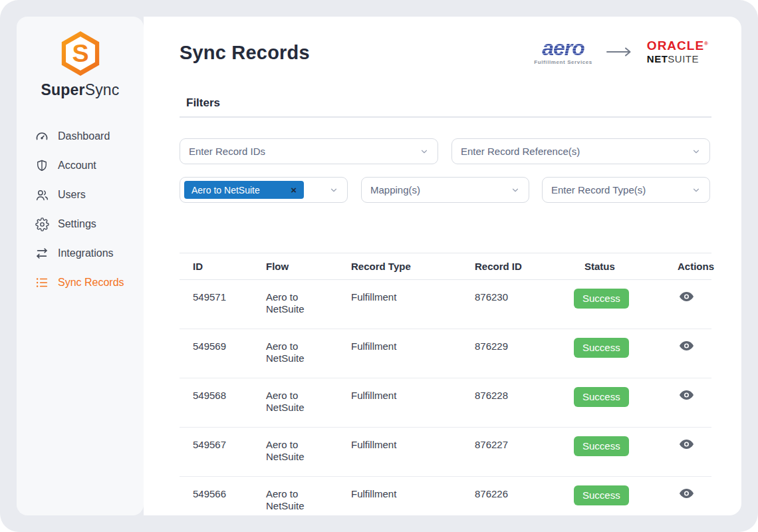 Image resolution: width=758 pixels, height=532 pixels. Describe the element at coordinates (678, 59) in the screenshot. I see `netsuite-wordmark: NETSUITE` at that location.